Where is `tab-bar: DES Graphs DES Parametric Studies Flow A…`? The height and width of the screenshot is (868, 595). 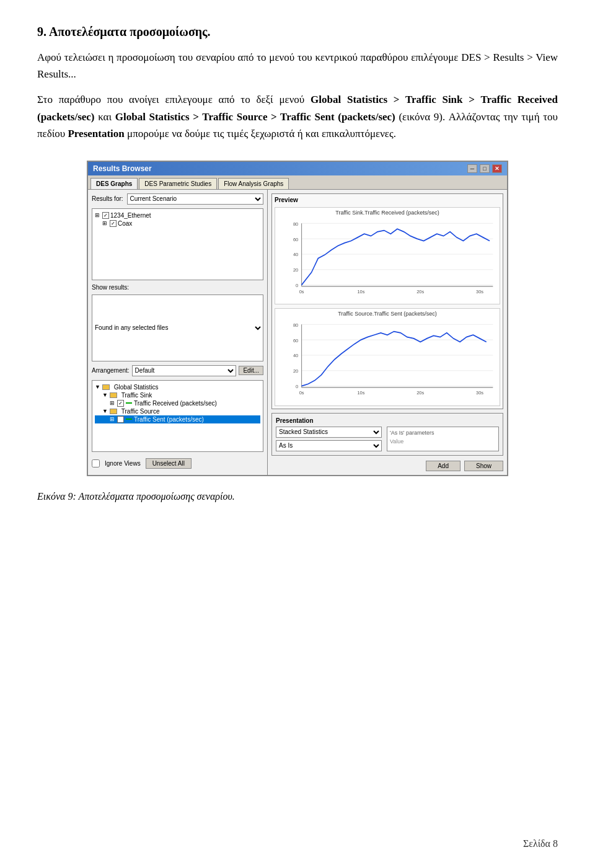 tab-bar: DES Graphs DES Parametric Studies Flow A… is located at coordinates (298, 182).